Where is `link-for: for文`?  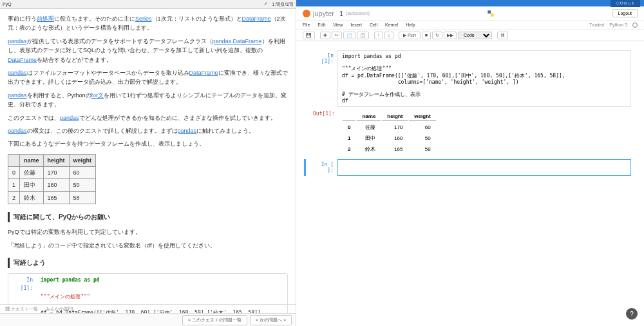 link-for: for文 is located at coordinates (98, 95).